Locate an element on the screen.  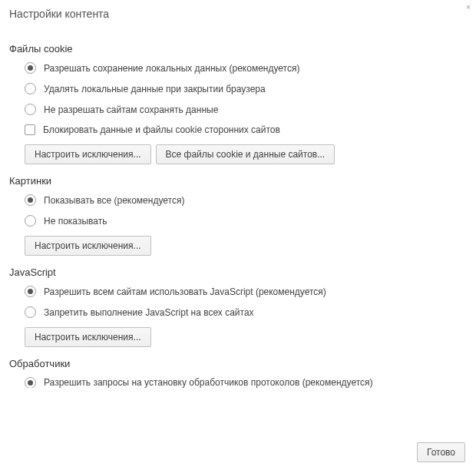
option-label: Не показывать is located at coordinates (75, 221).